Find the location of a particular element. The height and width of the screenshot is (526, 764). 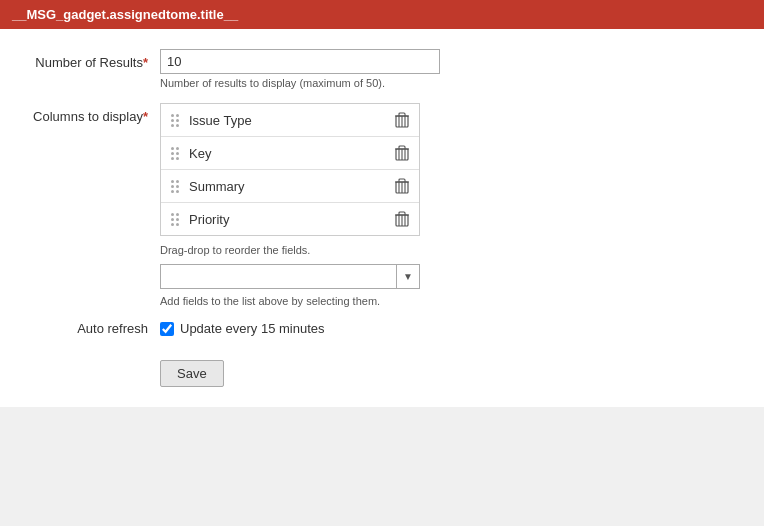

save-row: Save is located at coordinates (382, 374).